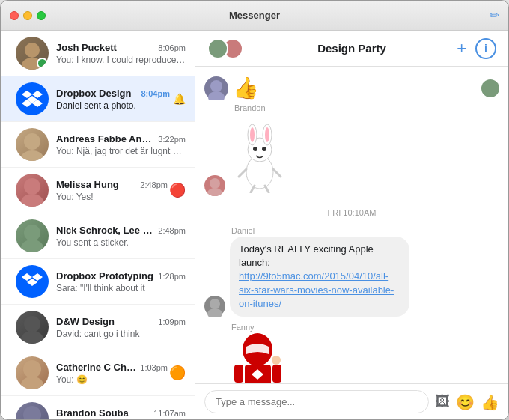 The height and width of the screenshot is (420, 509). I want to click on compose-icon: ✏, so click(494, 15).